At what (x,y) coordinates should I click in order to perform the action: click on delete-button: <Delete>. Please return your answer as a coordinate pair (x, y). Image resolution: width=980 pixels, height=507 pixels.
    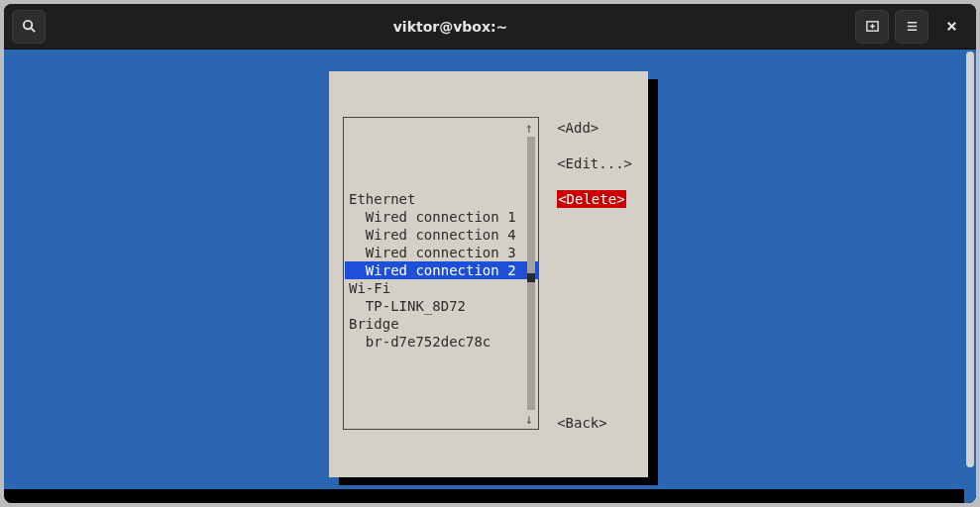
    Looking at the image, I should click on (595, 199).